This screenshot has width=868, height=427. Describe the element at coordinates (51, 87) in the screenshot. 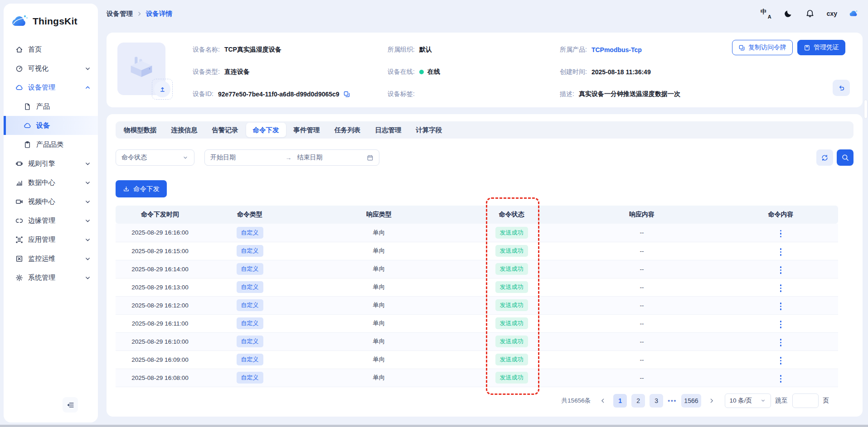

I see `sidebar-item-device-management: 设备管理` at that location.